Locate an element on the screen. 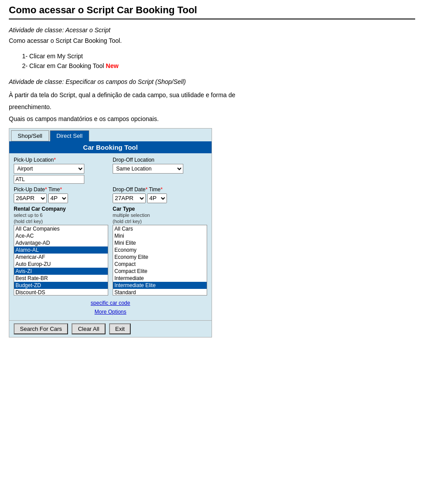  list-item: Avis-ZI is located at coordinates (61, 271).